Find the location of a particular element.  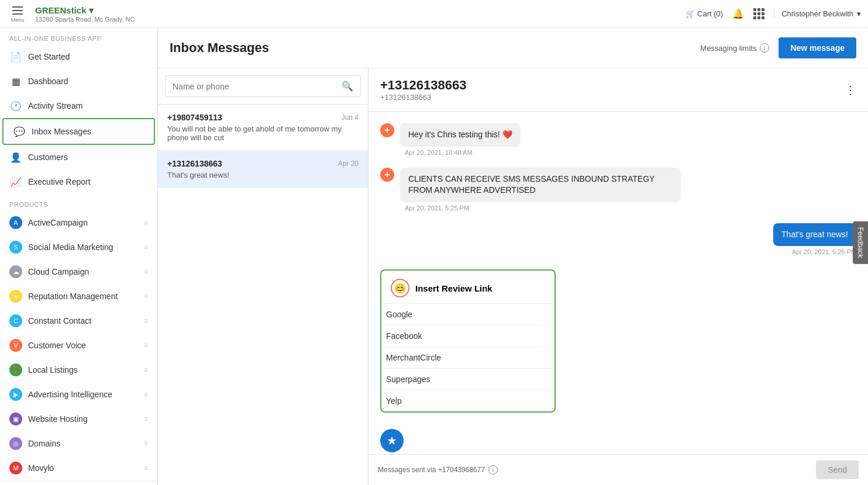

sidebar-item-customer-voice: V Customer Voice ≡ is located at coordinates (78, 345).